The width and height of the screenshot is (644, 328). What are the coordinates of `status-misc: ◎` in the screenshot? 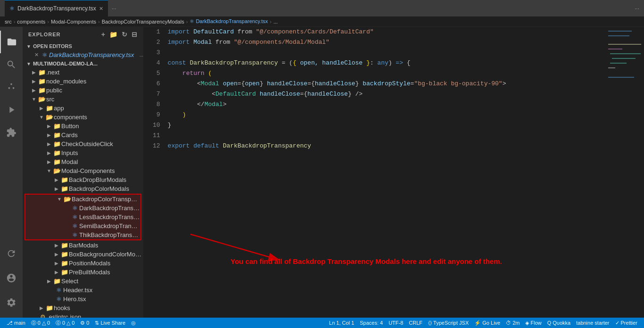 It's located at (133, 323).